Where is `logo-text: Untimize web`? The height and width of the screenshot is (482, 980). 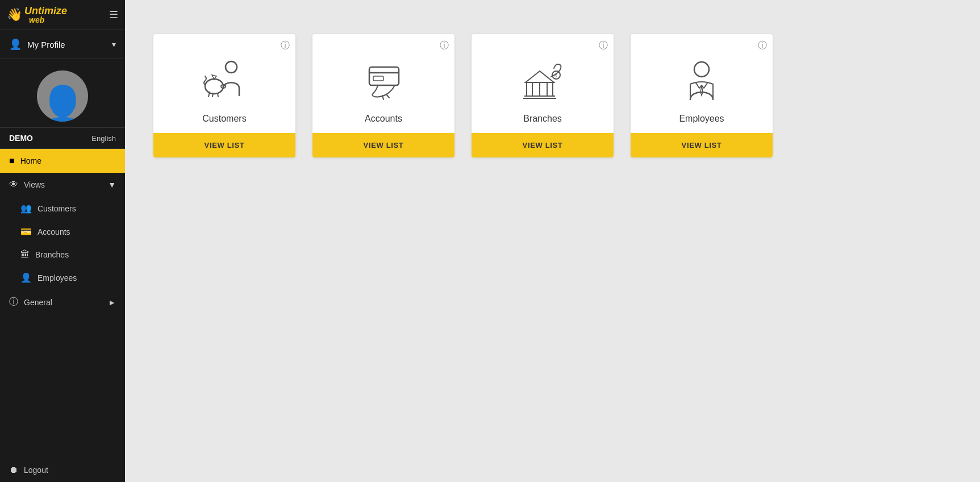 logo-text: Untimize web is located at coordinates (45, 15).